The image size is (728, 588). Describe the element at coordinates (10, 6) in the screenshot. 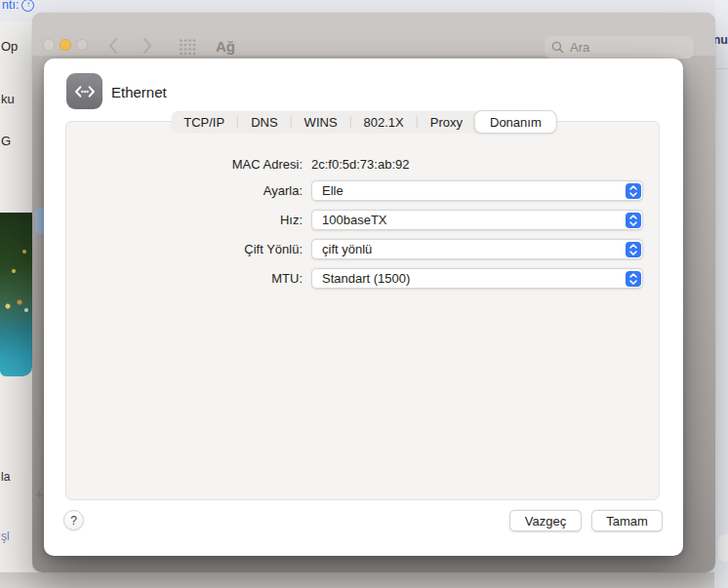

I see `background-link-text: ntı:` at that location.